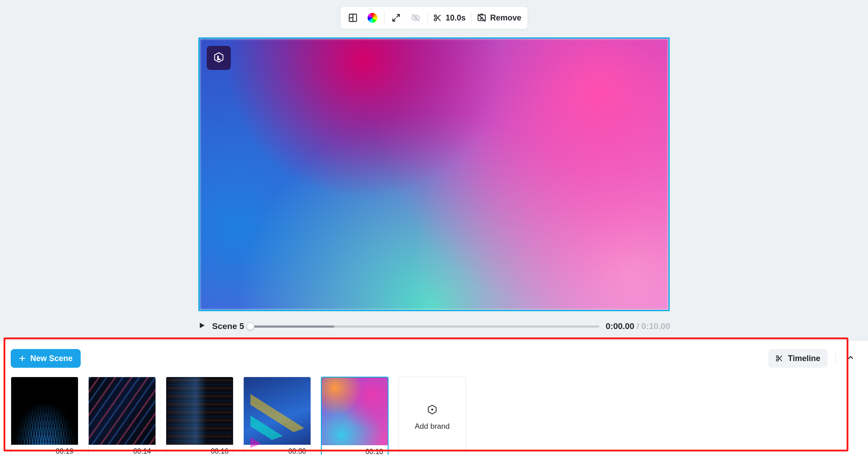  I want to click on scene-thumbnail-3: 00:16, so click(200, 416).